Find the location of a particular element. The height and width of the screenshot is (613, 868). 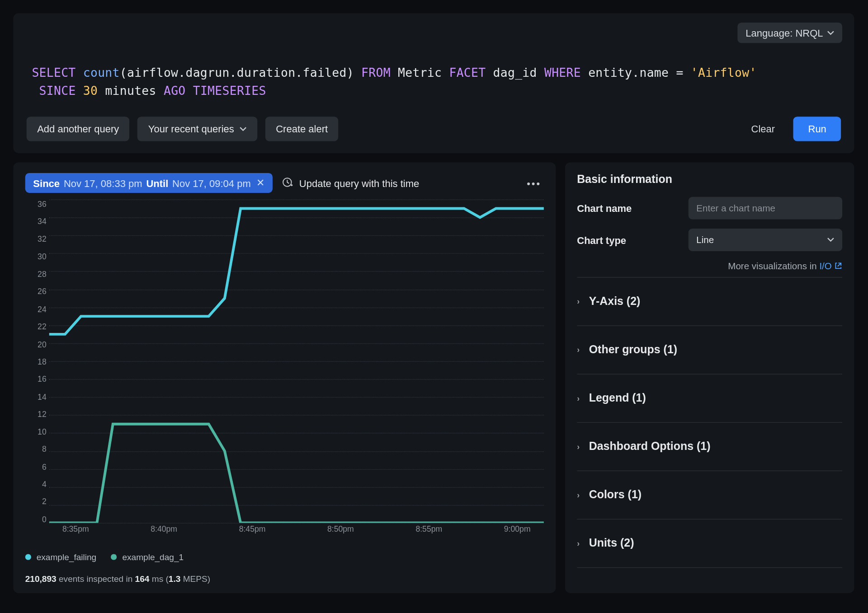

chart-name-input is located at coordinates (765, 208).